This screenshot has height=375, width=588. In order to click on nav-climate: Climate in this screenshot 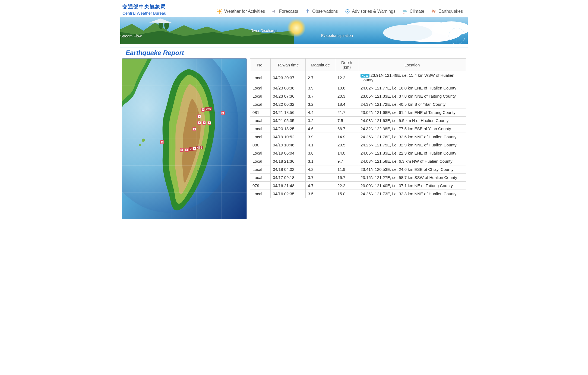, I will do `click(413, 11)`.